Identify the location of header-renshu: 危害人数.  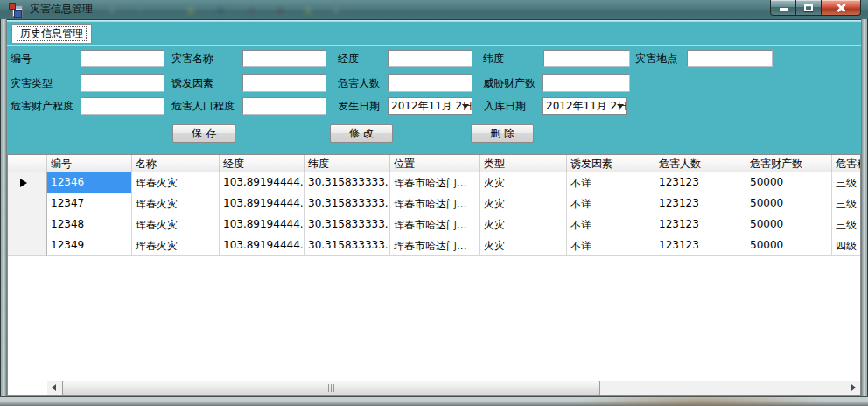
(701, 164).